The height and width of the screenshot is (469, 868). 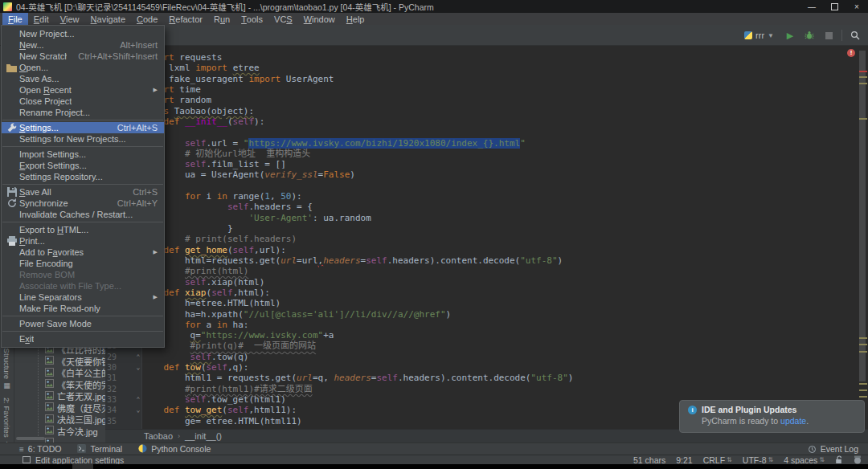 What do you see at coordinates (83, 230) in the screenshot?
I see `menu-item-export-to-html: Export to HTML...` at bounding box center [83, 230].